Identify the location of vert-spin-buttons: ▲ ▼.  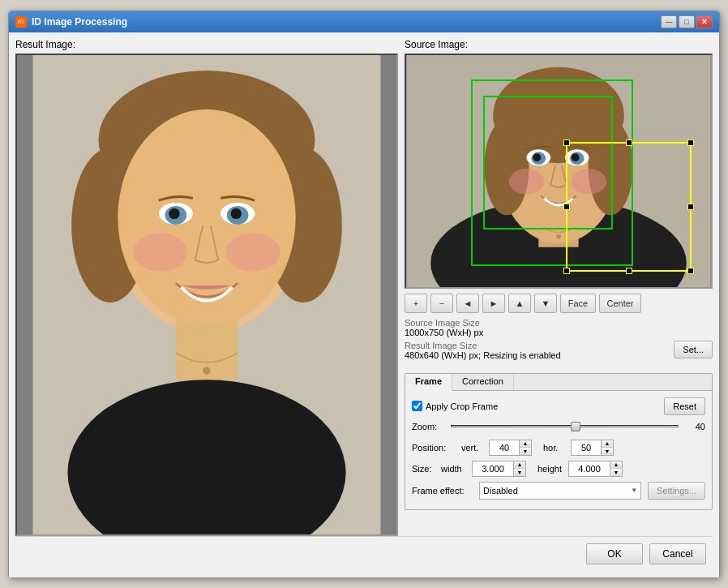
(525, 448).